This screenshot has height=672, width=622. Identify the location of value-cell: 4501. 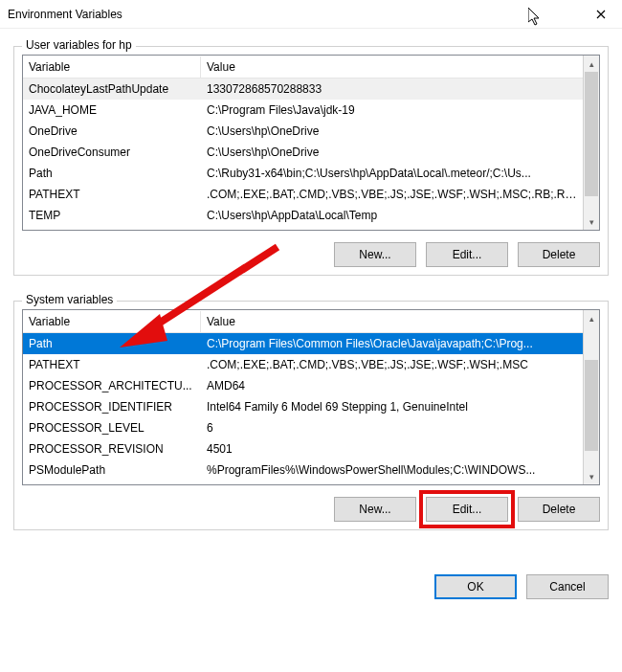
(392, 449).